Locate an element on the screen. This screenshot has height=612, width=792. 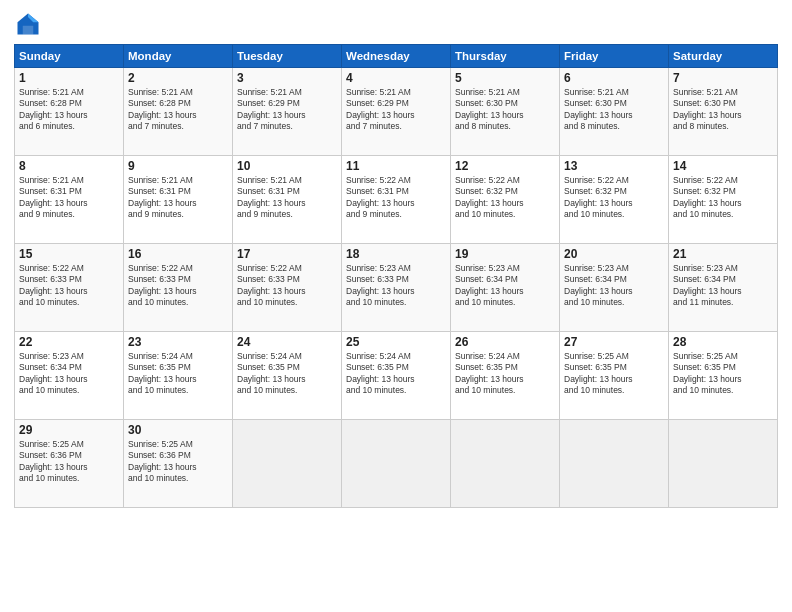
day-number: 27 is located at coordinates (614, 342).